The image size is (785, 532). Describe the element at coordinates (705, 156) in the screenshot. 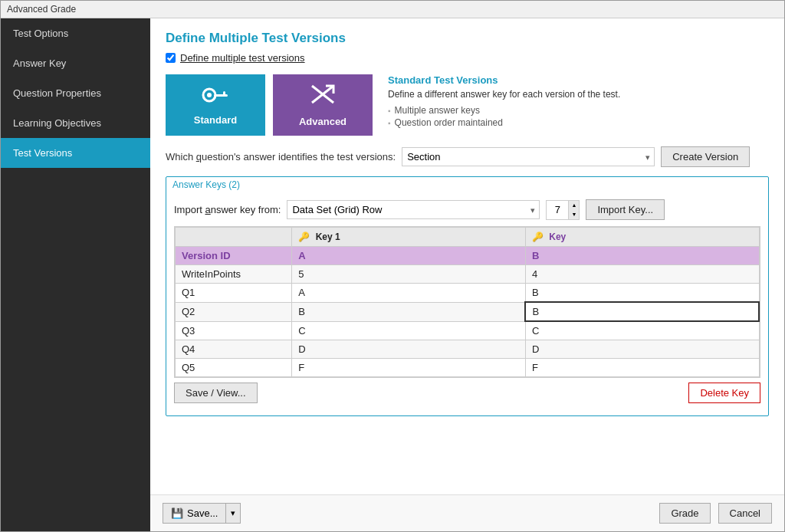

I see `create-version-button: Create Version` at that location.